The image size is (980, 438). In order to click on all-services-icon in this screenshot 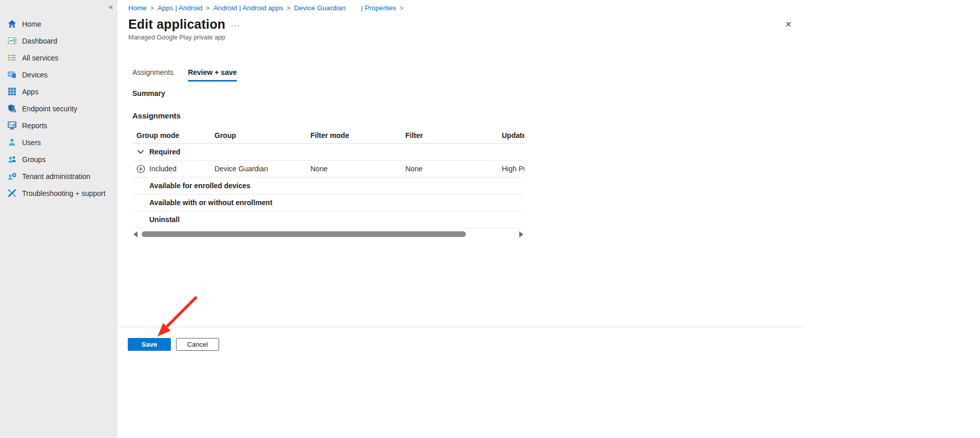, I will do `click(12, 57)`.